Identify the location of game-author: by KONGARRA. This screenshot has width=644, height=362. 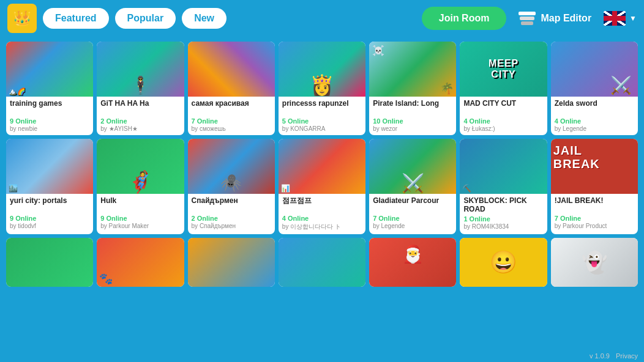
(322, 128).